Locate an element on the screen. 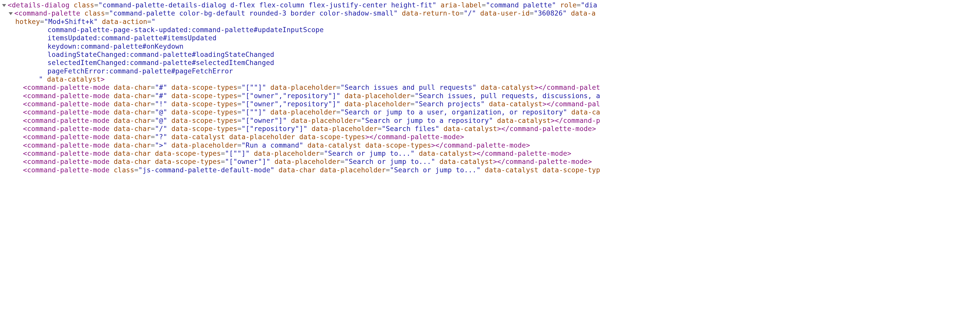 This screenshot has height=336, width=980. dom-attr-value: "Search issues, pull requests, discussio… is located at coordinates (508, 96).